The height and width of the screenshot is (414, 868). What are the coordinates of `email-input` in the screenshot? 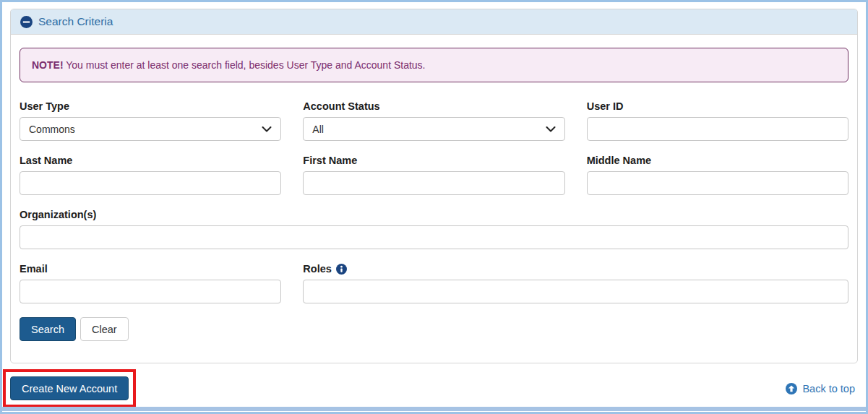 It's located at (150, 292).